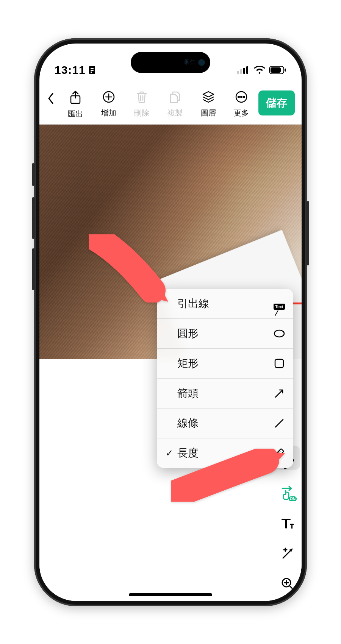 The width and height of the screenshot is (341, 644). Describe the element at coordinates (75, 104) in the screenshot. I see `toolbar-export: 匯出` at that location.